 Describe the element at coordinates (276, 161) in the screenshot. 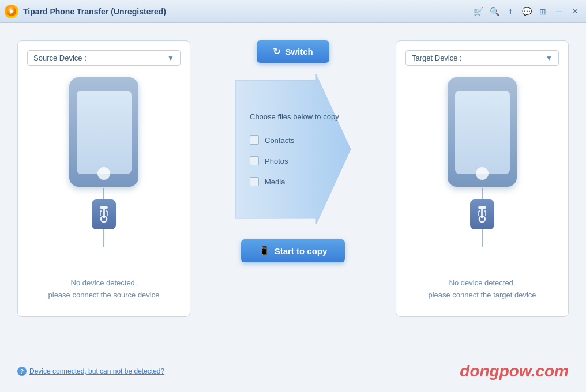

I see `photos-label: Photos` at that location.